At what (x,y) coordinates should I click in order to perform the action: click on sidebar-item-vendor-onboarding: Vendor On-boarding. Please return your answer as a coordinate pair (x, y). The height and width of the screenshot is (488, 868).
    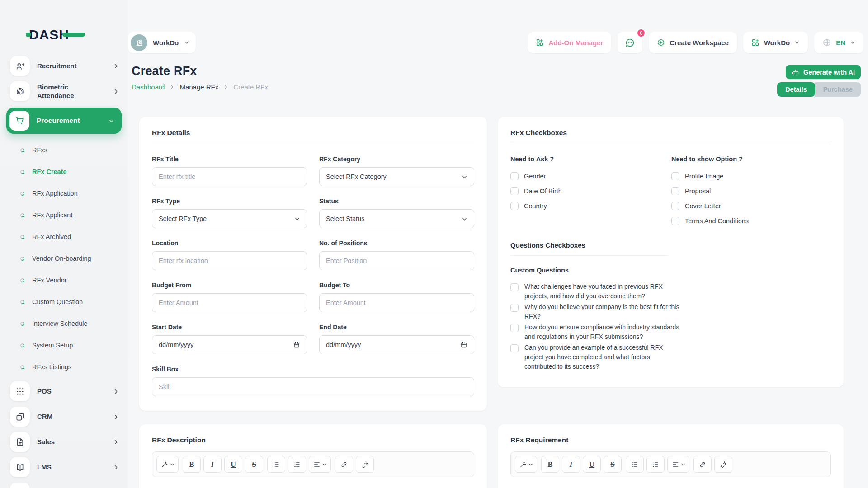
    Looking at the image, I should click on (64, 258).